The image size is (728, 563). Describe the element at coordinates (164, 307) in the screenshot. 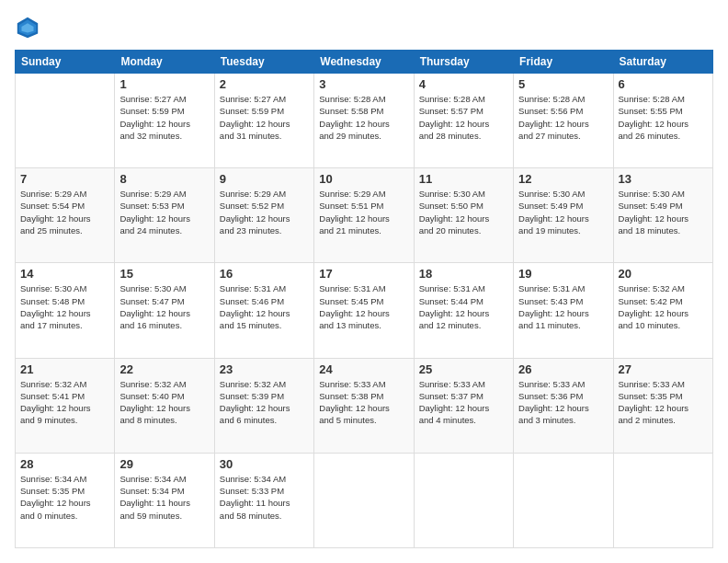

I see `day-info: Sunrise: 5:30 AM Sunset: 5:47 PM Dayligh…` at that location.